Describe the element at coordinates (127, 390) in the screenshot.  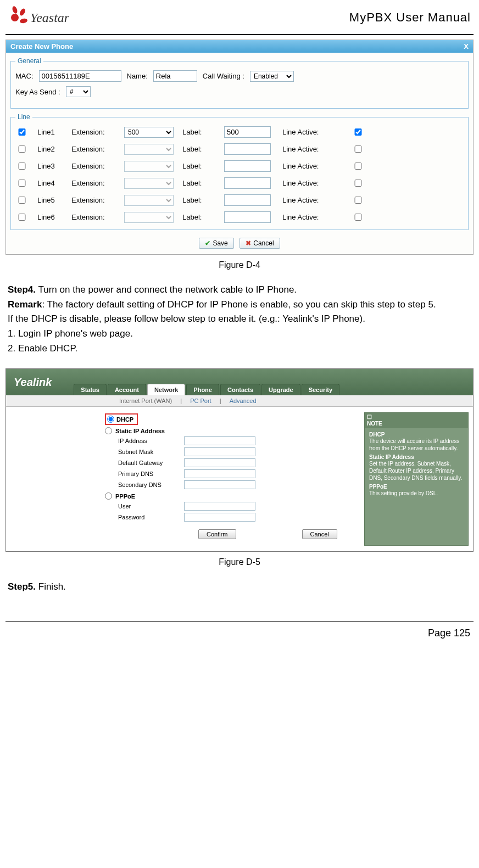
I see `tab-account: Account` at that location.